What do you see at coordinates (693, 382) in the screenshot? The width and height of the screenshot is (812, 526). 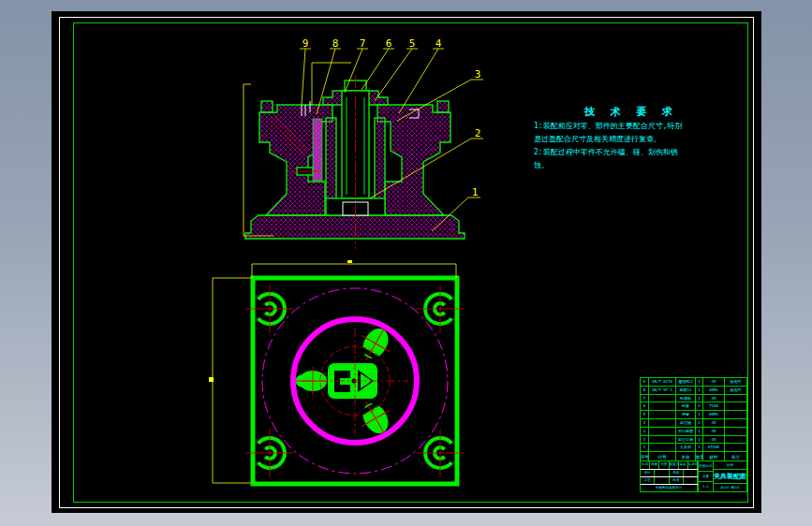 I see `table-row: 9GB/T 6170螺母M12145标准件` at bounding box center [693, 382].